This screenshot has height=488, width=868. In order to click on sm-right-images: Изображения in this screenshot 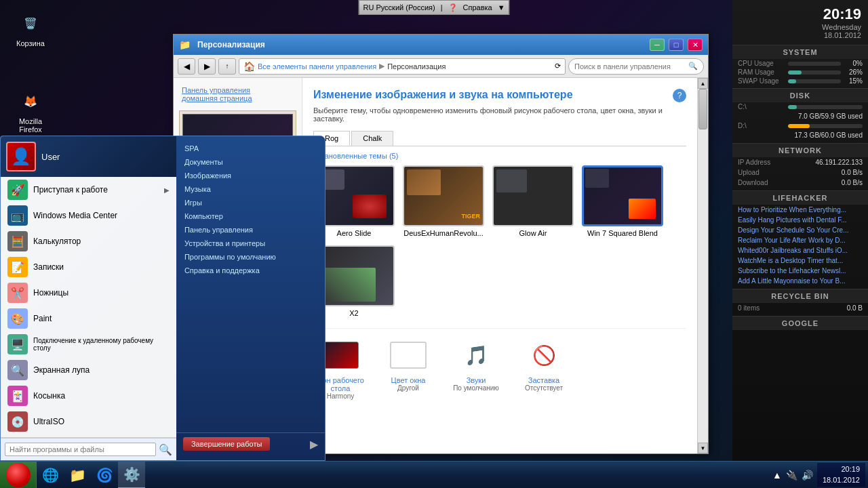, I will do `click(251, 176)`.